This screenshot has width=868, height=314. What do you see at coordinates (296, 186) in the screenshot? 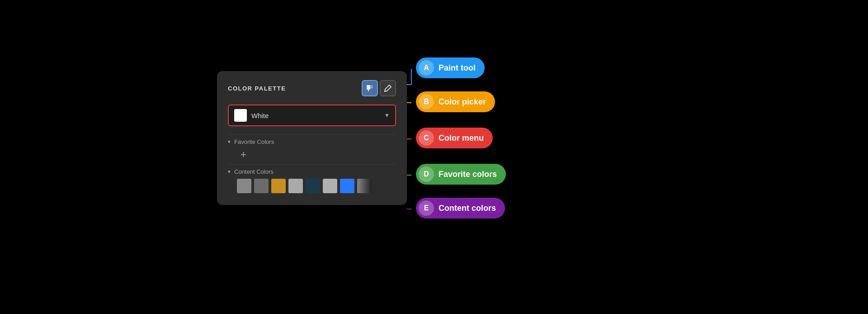
I see `swatch-gray3` at bounding box center [296, 186].